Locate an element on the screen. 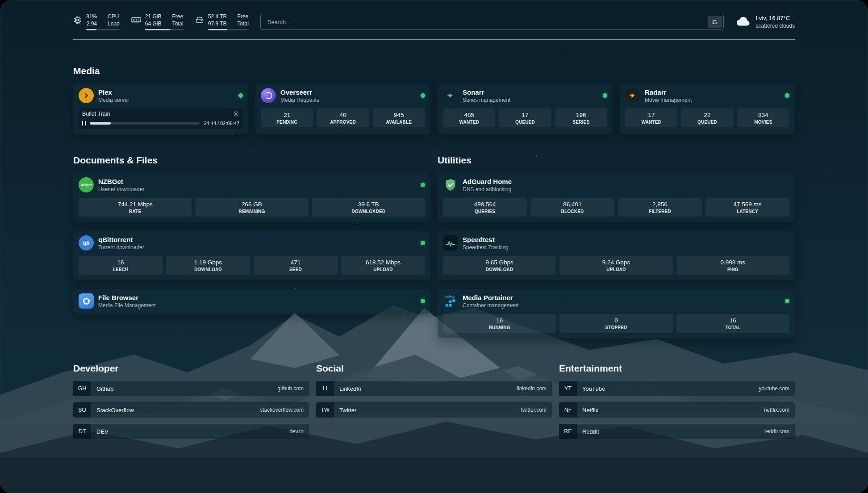  service-card-filebrowser: File Browser Media File Management is located at coordinates (252, 301).